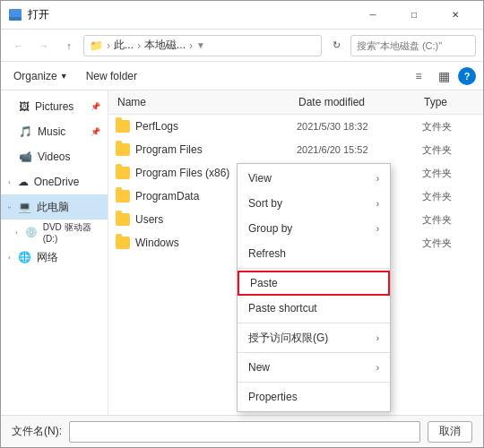  Describe the element at coordinates (314, 397) in the screenshot. I see `menu-item-properties: Properties` at that location.